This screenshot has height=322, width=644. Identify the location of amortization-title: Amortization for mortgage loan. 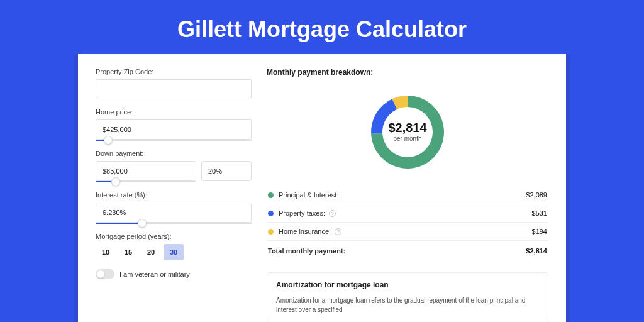
(408, 285).